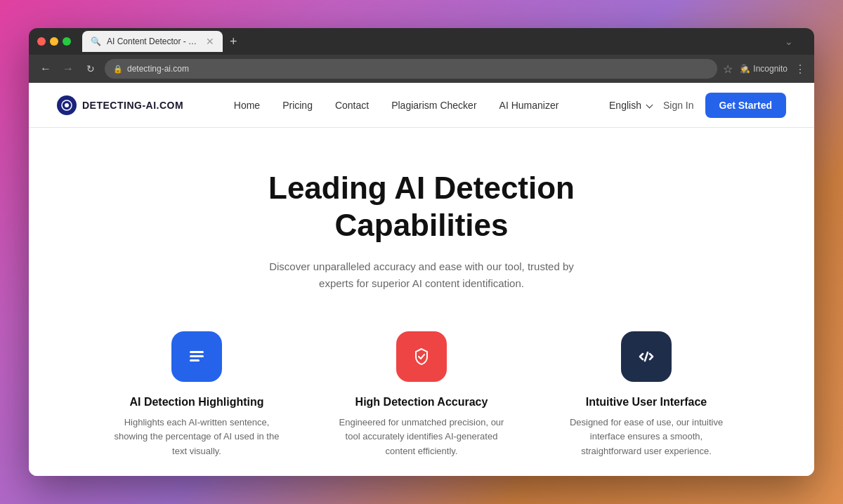 The image size is (843, 504). Describe the element at coordinates (247, 105) in the screenshot. I see `nav-home: Home` at that location.